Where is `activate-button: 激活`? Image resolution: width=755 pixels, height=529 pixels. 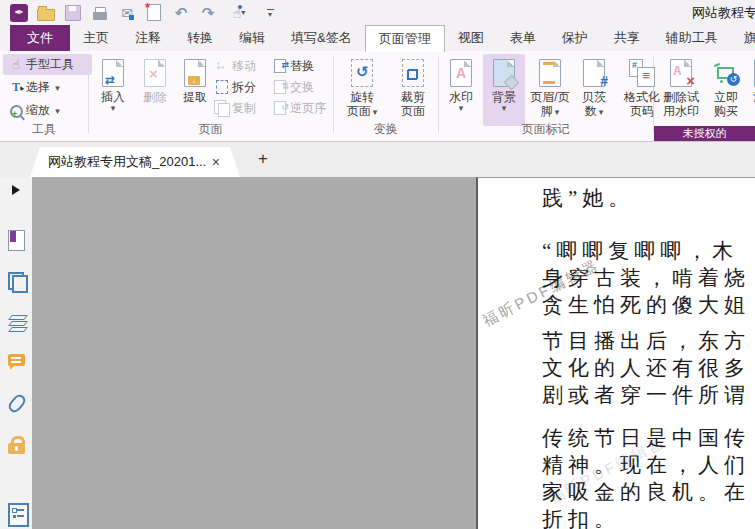 activate-button: 激活 is located at coordinates (752, 88).